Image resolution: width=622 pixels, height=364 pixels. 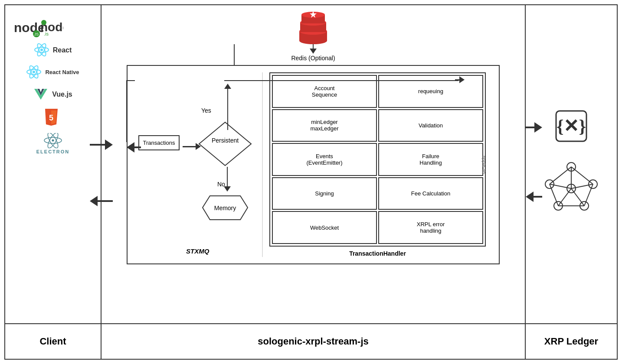 I want to click on stxmq-section: Transactions Yes Persistent, so click(x=195, y=165).